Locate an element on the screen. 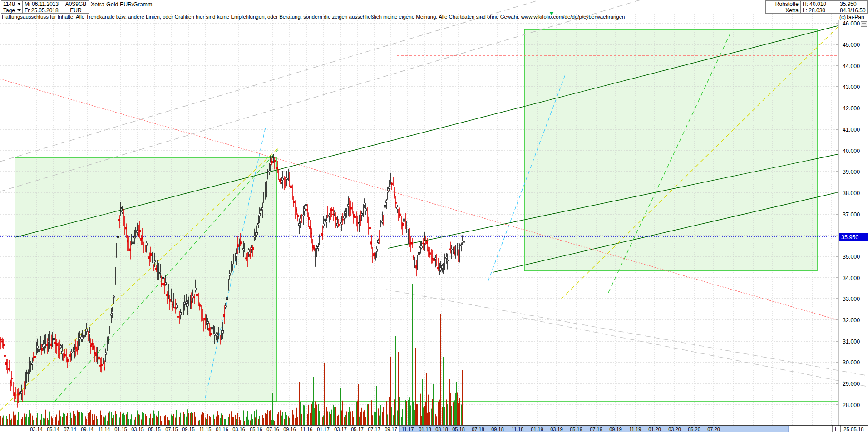 The image size is (868, 432). axis-end-marker: L is located at coordinates (836, 429).